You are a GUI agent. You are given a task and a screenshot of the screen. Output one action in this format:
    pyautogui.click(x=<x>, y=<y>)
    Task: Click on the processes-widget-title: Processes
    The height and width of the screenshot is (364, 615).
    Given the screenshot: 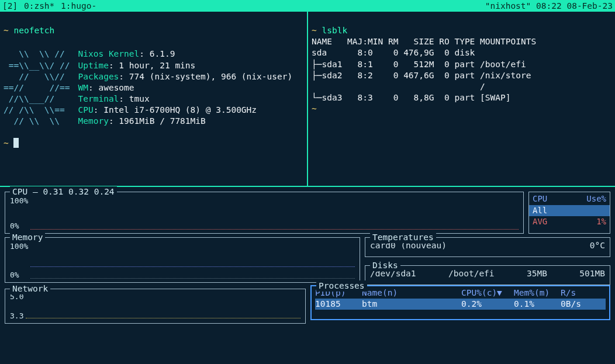 What is the action you would take?
    pyautogui.click(x=341, y=286)
    